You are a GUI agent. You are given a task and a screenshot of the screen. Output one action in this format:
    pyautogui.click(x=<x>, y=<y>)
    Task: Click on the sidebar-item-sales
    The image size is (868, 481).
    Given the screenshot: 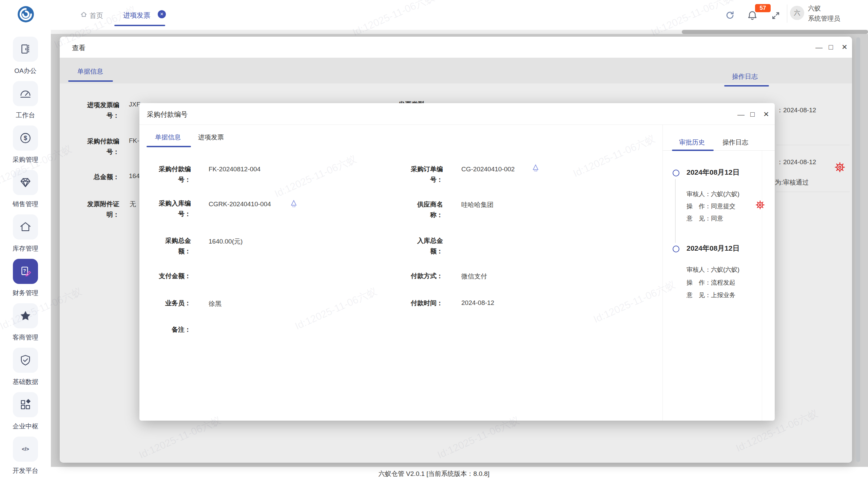 What is the action you would take?
    pyautogui.click(x=25, y=182)
    